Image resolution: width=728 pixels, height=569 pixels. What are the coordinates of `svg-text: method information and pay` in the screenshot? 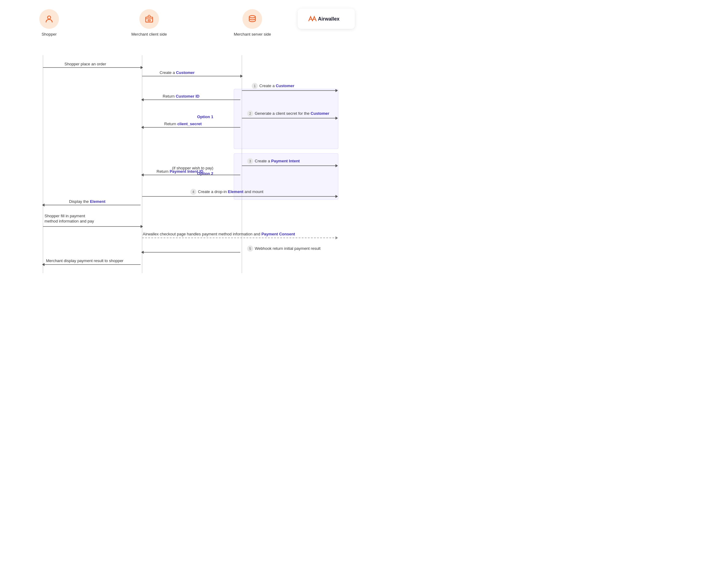 It's located at (69, 221).